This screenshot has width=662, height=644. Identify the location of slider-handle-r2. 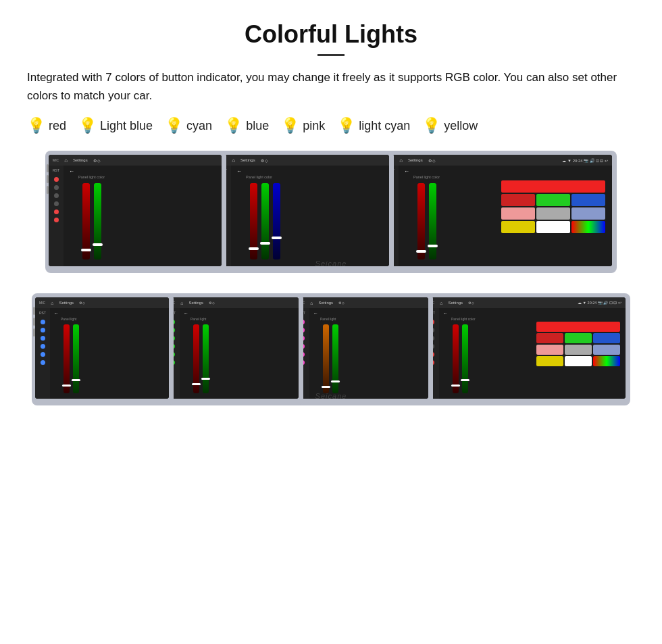
(254, 249).